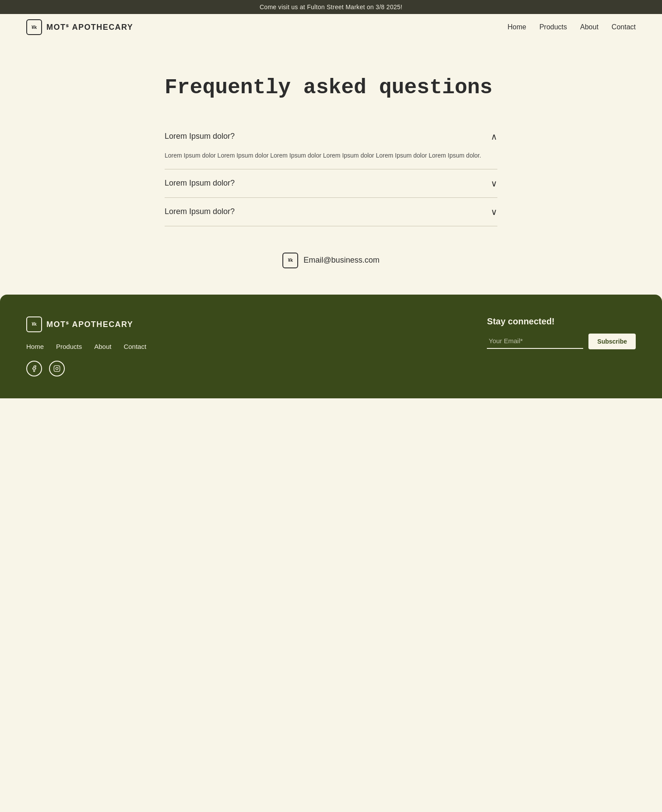 The image size is (662, 812). Describe the element at coordinates (86, 369) in the screenshot. I see `footer-social` at that location.